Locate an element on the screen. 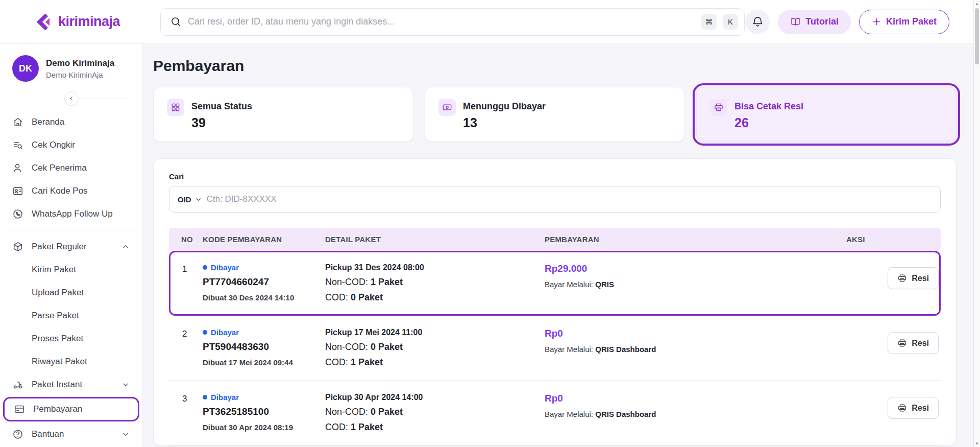 This screenshot has height=447, width=980. sidebar: DK Demo Kiriminaja Demo KiriminAja Beran… is located at coordinates (71, 245).